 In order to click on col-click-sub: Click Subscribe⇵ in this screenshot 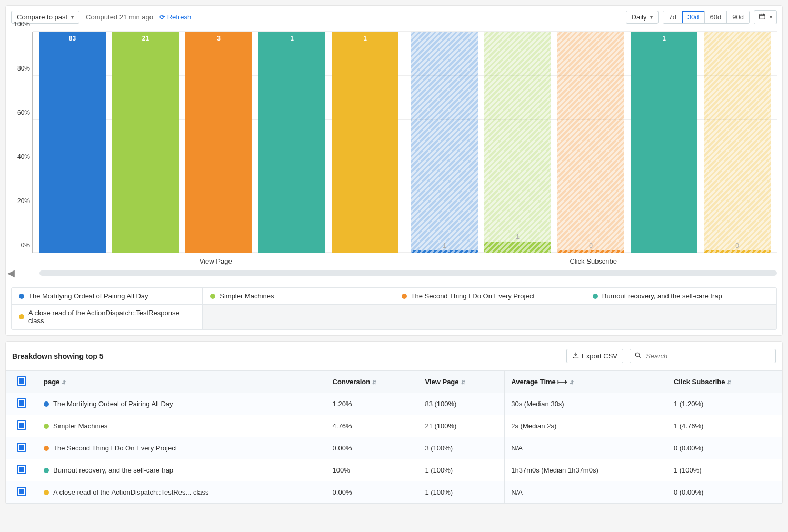, I will do `click(724, 382)`.